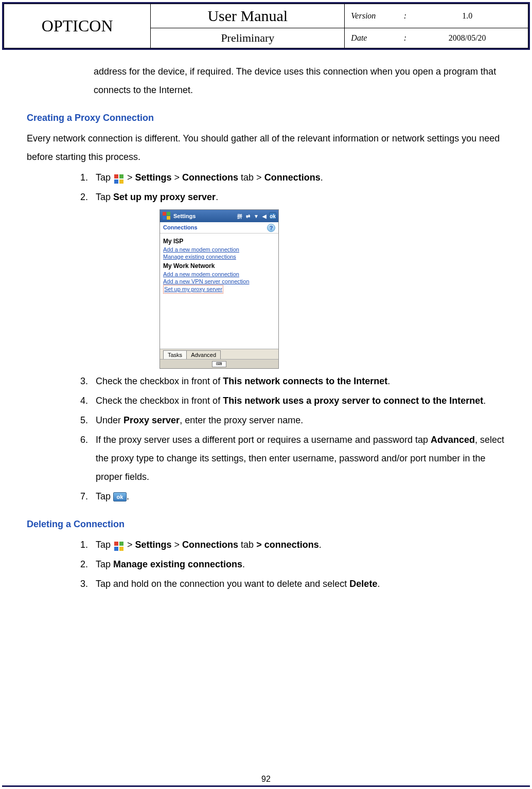 This screenshot has height=789, width=532. I want to click on s2-step2-text-a: Tap, so click(104, 564).